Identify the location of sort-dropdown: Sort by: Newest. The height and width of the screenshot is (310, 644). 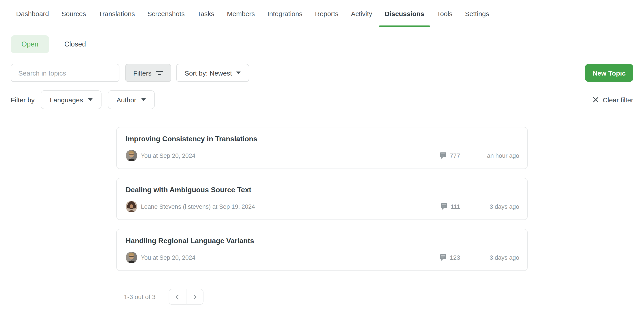
(212, 73).